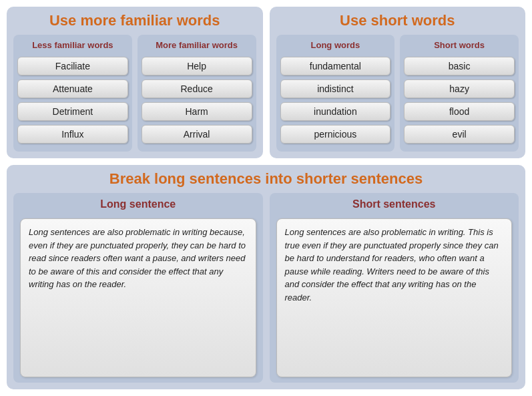 The height and width of the screenshot is (396, 532). What do you see at coordinates (459, 66) in the screenshot?
I see `list-item: basic` at bounding box center [459, 66].